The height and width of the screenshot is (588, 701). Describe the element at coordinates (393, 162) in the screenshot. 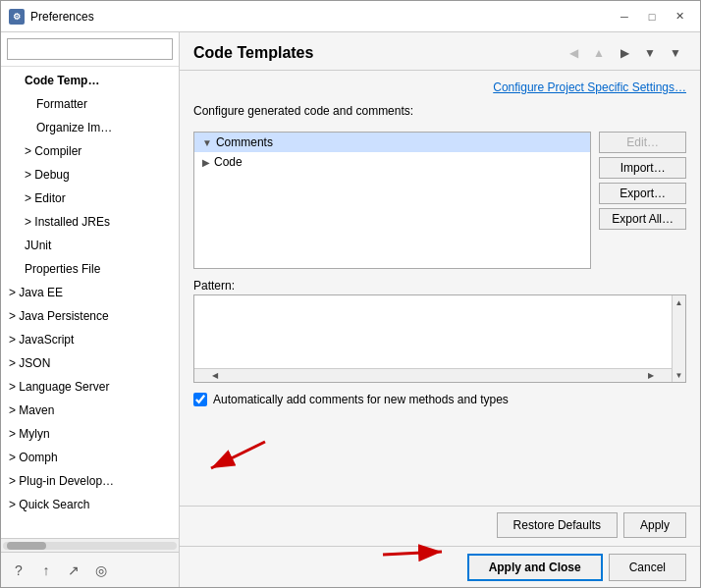

I see `code-tree-item-code: ▶Code` at that location.